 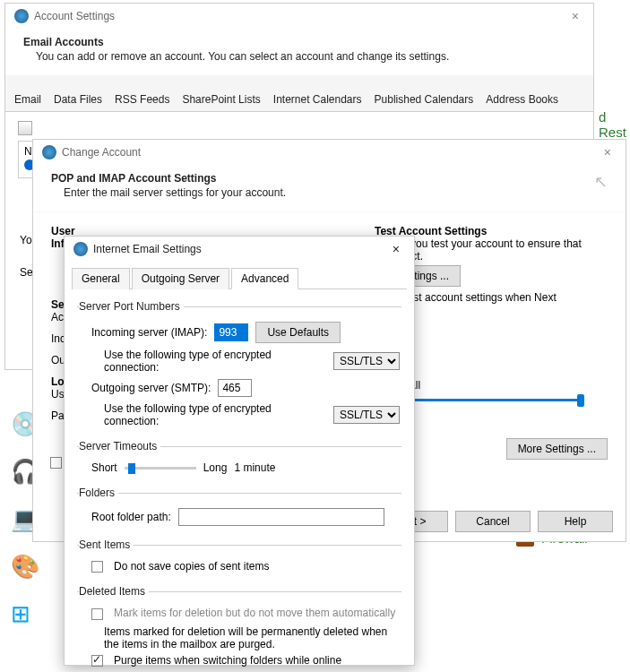 What do you see at coordinates (299, 100) in the screenshot?
I see `account-tabs: Email Data Files RSS Feeds SharePoint Li…` at bounding box center [299, 100].